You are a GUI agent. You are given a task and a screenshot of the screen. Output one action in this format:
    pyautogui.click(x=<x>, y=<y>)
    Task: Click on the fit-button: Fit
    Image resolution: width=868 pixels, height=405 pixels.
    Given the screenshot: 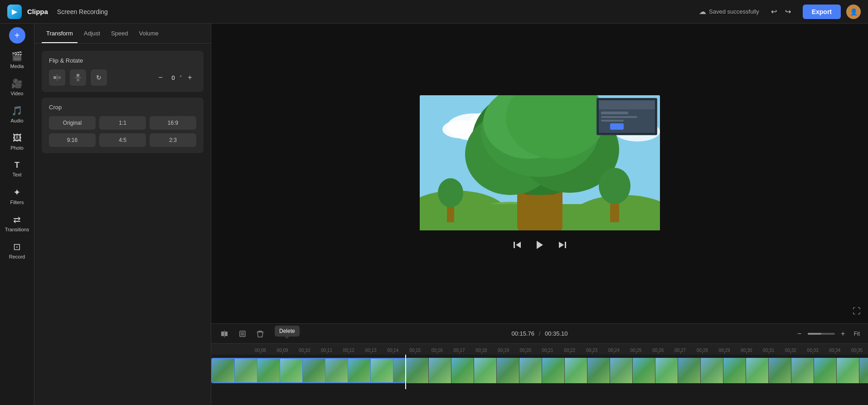 What is the action you would take?
    pyautogui.click(x=857, y=334)
    